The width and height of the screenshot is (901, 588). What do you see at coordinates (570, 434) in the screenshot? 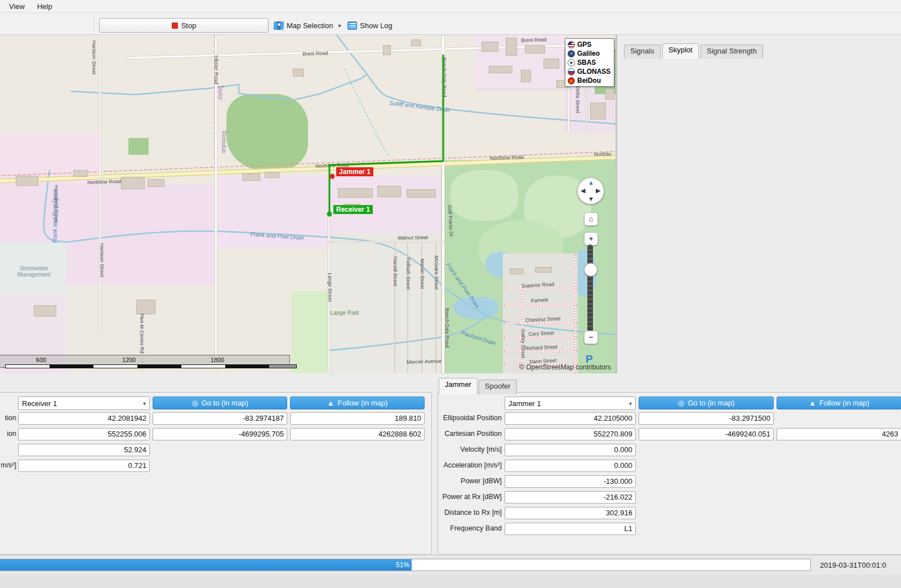
I see `value-field: 552270.809` at bounding box center [570, 434].